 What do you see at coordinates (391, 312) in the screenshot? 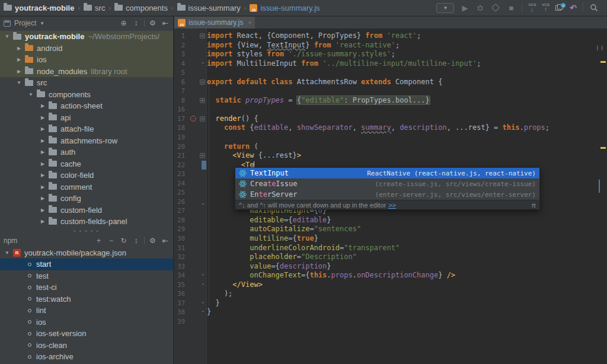
I see `code-line-38: 38⌃}` at bounding box center [391, 312].